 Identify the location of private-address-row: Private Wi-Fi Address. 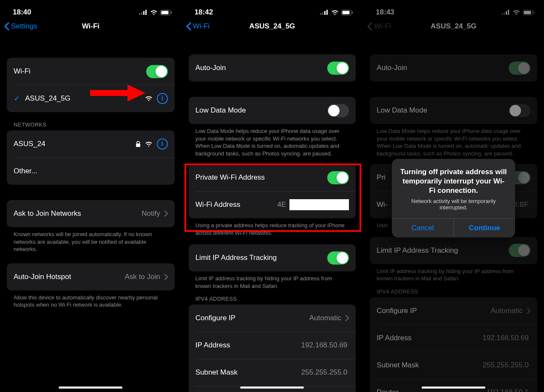
(272, 178).